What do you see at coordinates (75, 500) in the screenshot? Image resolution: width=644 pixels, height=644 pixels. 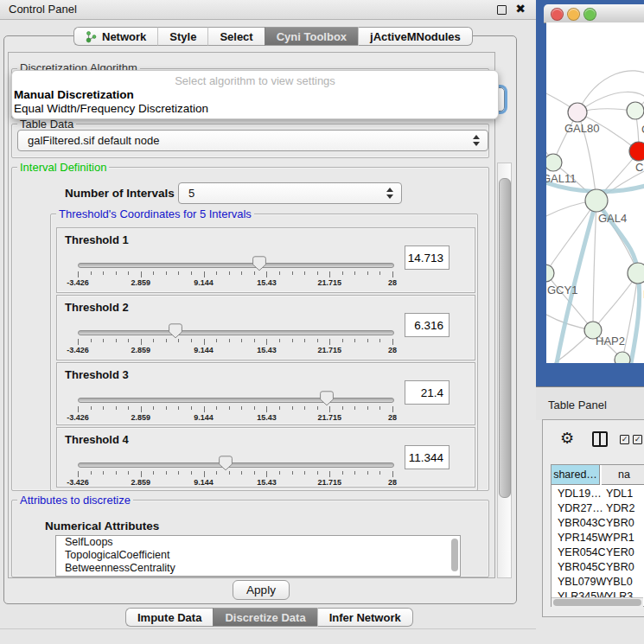 I see `group-title: Attributes to discretize` at bounding box center [75, 500].